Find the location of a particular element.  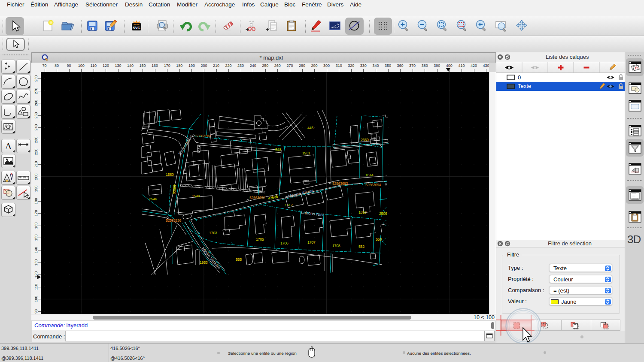

svg-text: 1549 is located at coordinates (196, 196).